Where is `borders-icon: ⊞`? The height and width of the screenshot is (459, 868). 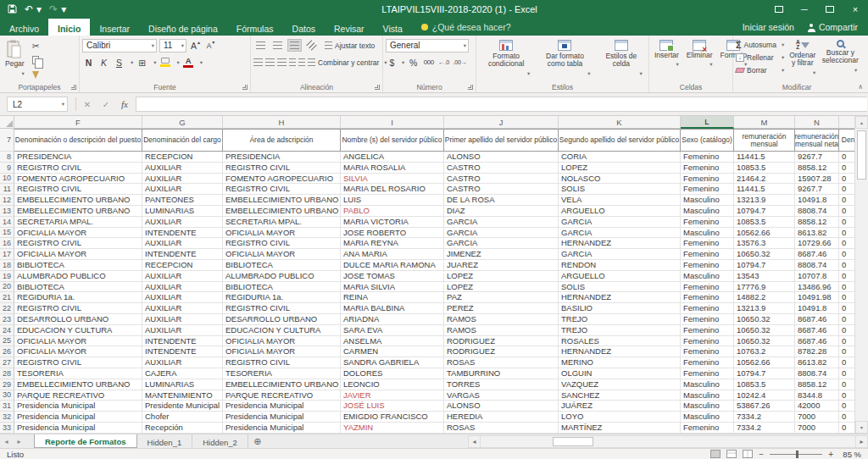
borders-icon: ⊞ is located at coordinates (142, 63).